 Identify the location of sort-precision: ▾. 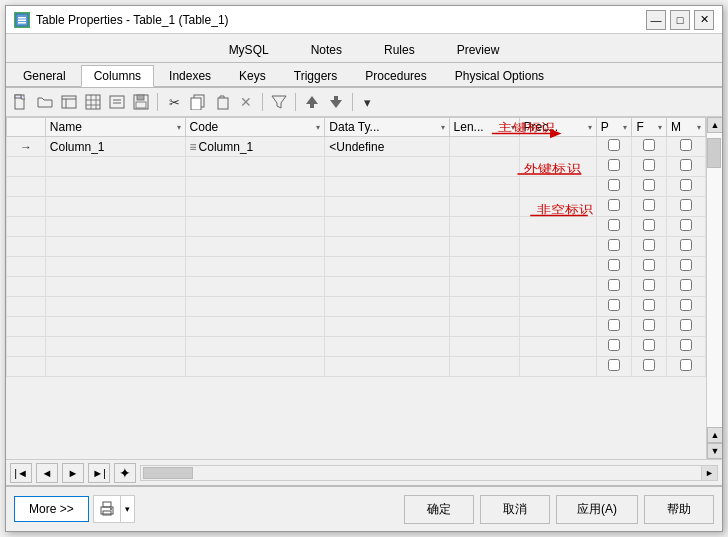
(590, 128).